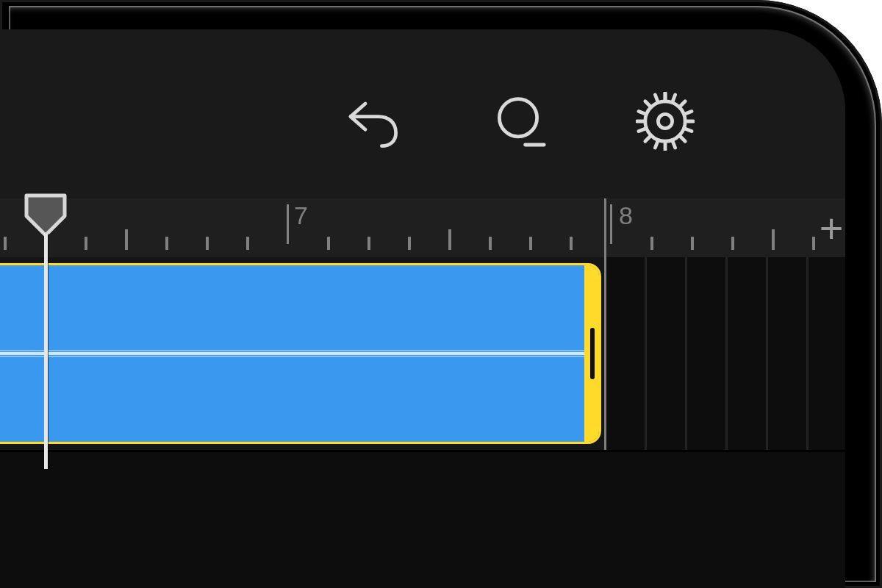 This screenshot has width=882, height=588. What do you see at coordinates (829, 232) in the screenshot?
I see `add-section-button: +` at bounding box center [829, 232].